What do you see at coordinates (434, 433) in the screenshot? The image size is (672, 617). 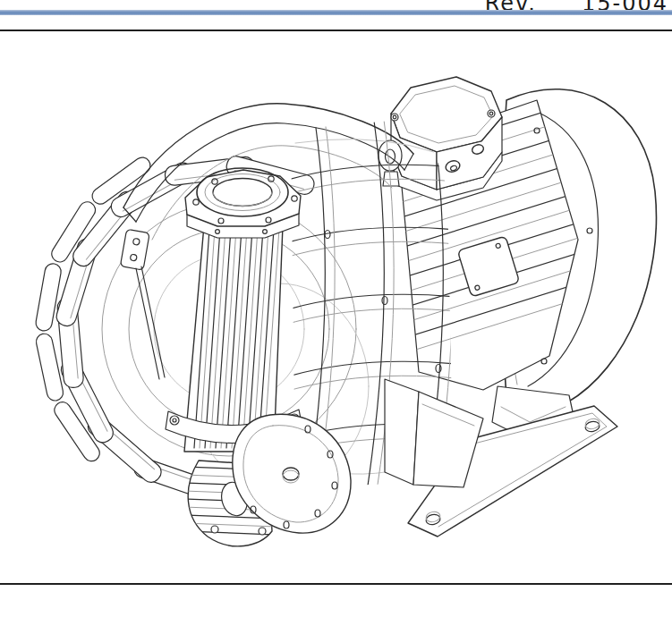 I see `support-bracket` at bounding box center [434, 433].